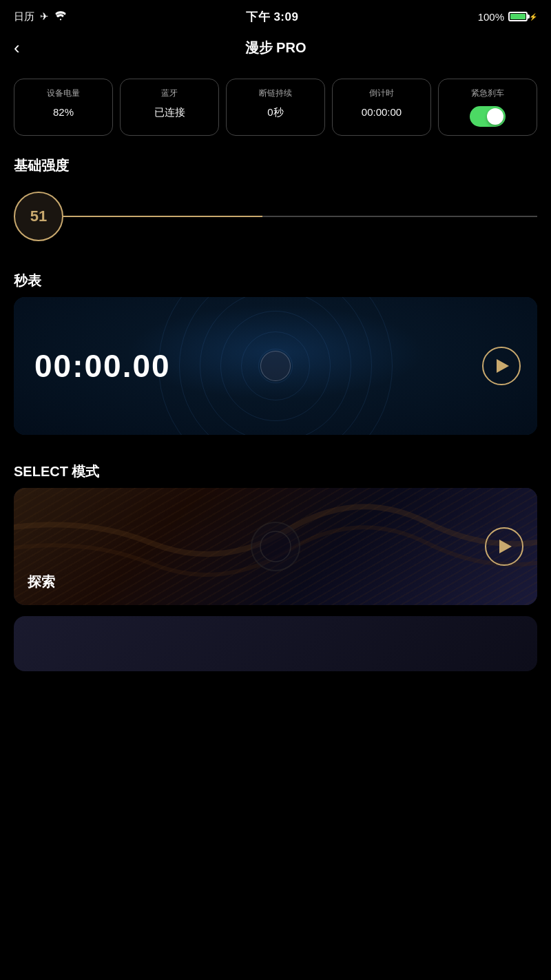 Image resolution: width=551 pixels, height=980 pixels. I want to click on slider-empty, so click(399, 216).